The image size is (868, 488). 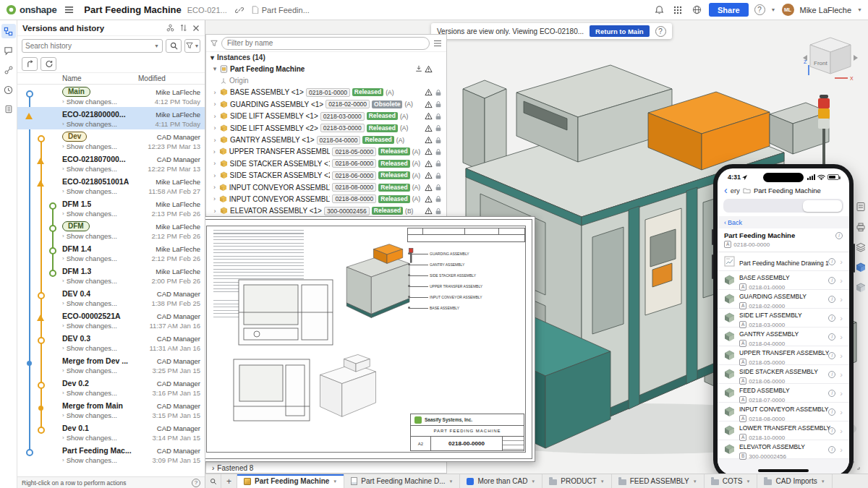 I want to click on return-to-main-button: Return to Main, so click(x=619, y=31).